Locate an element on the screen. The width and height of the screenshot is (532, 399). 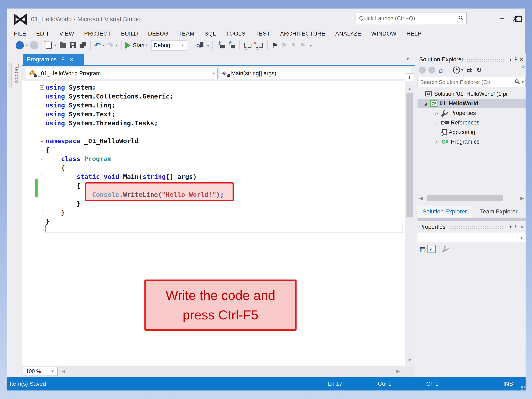
menu-sql: SQL is located at coordinates (210, 34).